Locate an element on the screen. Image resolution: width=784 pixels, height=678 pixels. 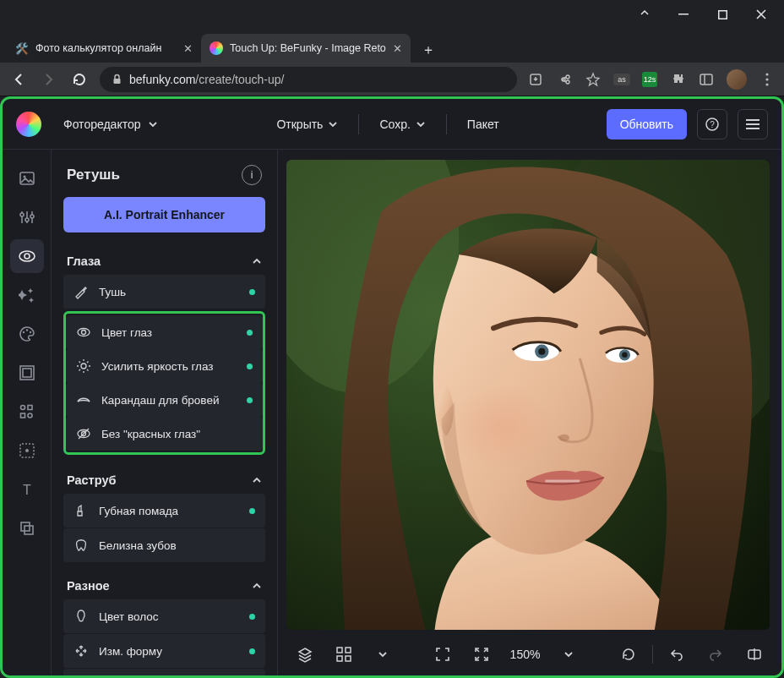
zoom-dropdown is located at coordinates (569, 654).